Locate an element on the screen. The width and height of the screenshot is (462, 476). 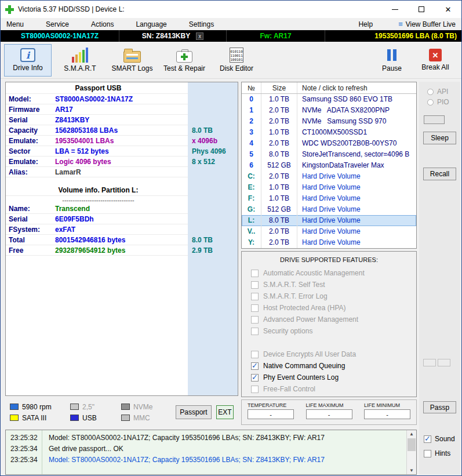
view-buffer-live-button: ≡ View Buffer Live is located at coordinates (427, 24).